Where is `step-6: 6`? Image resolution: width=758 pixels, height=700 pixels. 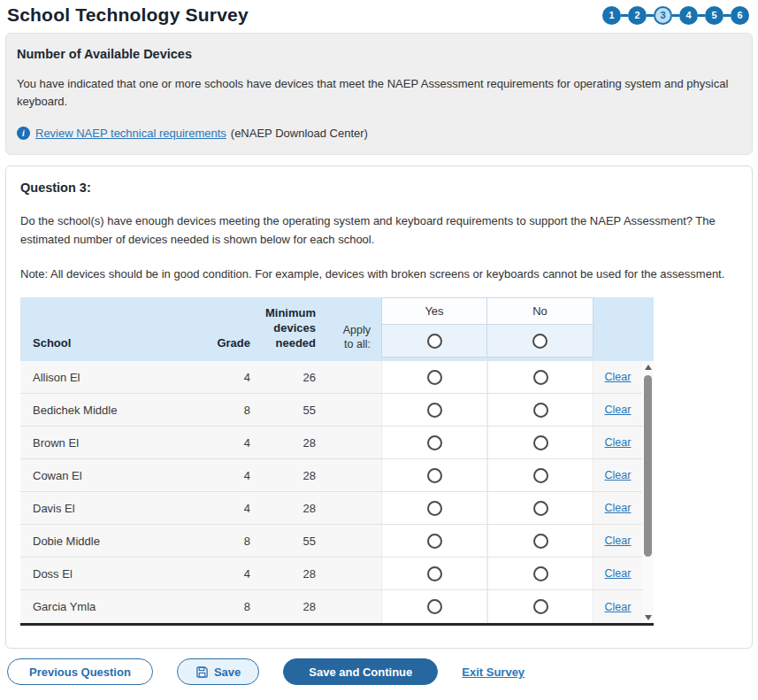 step-6: 6 is located at coordinates (739, 16).